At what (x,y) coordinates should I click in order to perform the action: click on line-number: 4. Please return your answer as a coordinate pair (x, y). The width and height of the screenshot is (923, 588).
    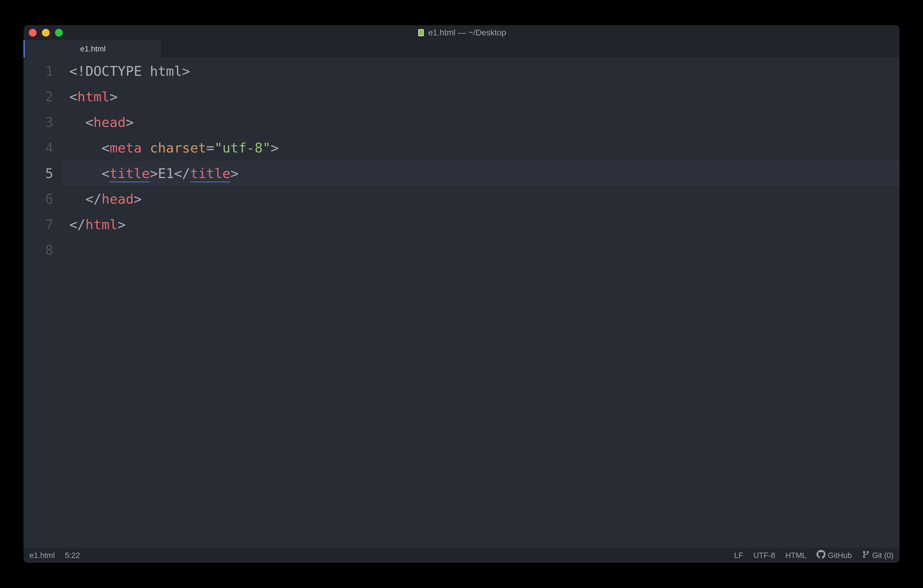
    Looking at the image, I should click on (38, 148).